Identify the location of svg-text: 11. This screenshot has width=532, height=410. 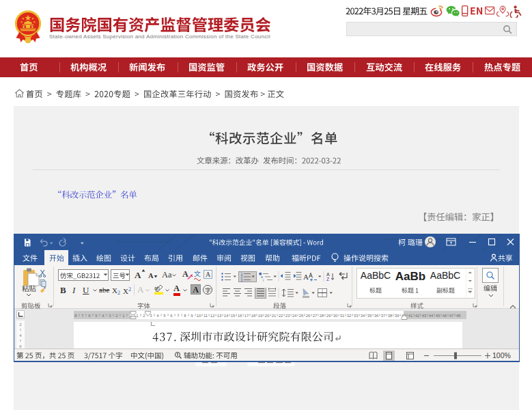
(206, 316).